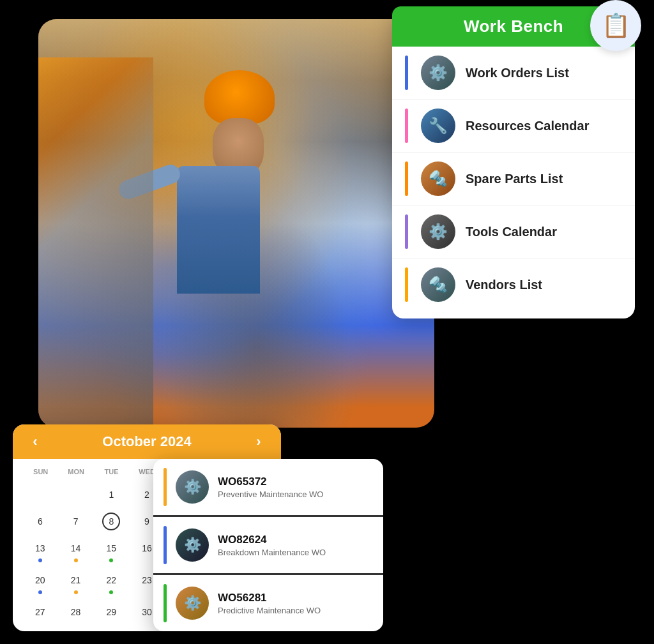 The width and height of the screenshot is (654, 644). I want to click on wo-item-WO65372: ⚙️ WO65372 Preventive Maintenance WO, so click(268, 488).